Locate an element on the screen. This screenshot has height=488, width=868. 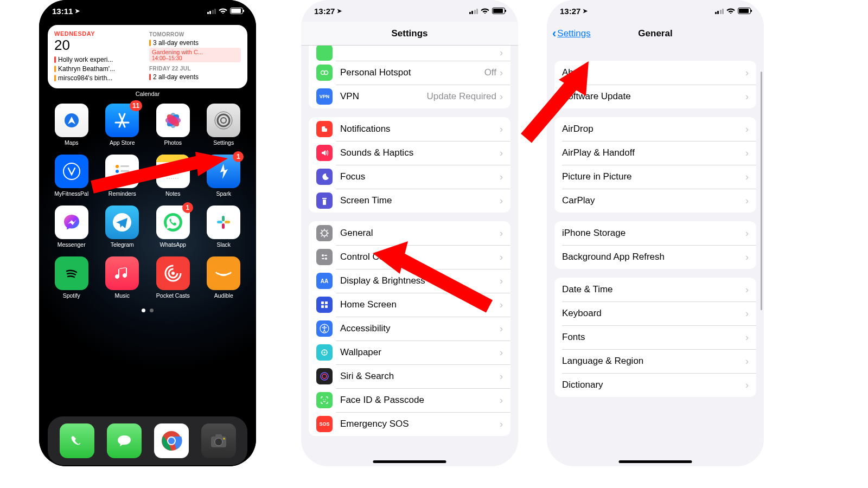
hotspot-icon is located at coordinates (324, 73).